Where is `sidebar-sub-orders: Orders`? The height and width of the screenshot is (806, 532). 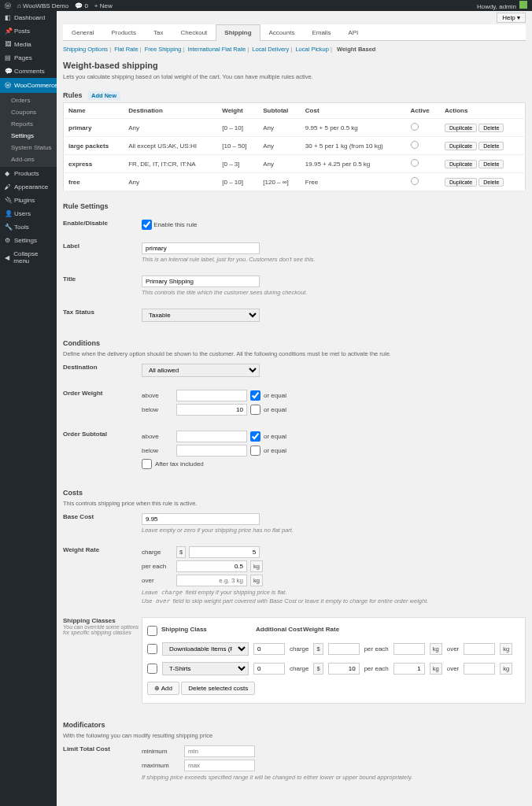 sidebar-sub-orders: Orders is located at coordinates (28, 101).